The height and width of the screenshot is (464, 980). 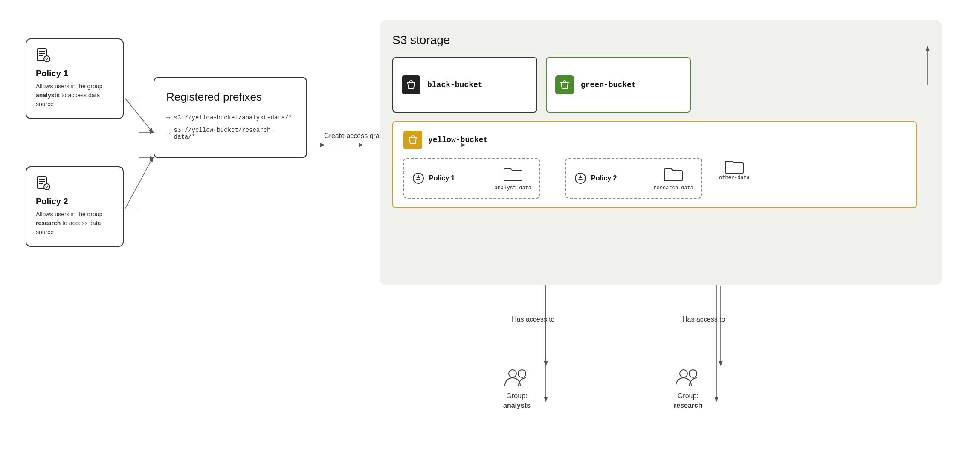 I want to click on yellow-bucket-icon, so click(x=413, y=140).